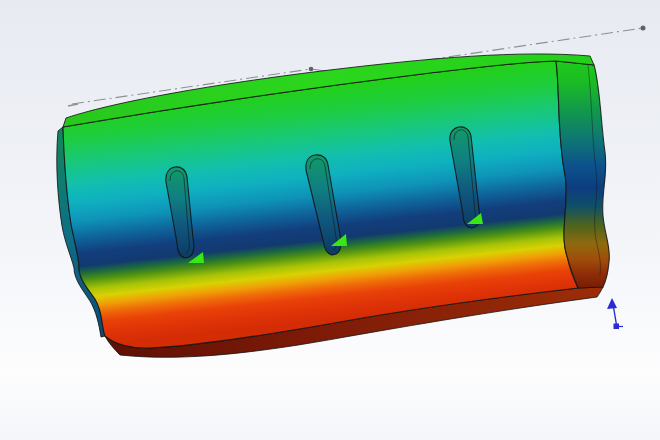 This screenshot has width=660, height=440. I want to click on centerline-endpoint-dot, so click(644, 28).